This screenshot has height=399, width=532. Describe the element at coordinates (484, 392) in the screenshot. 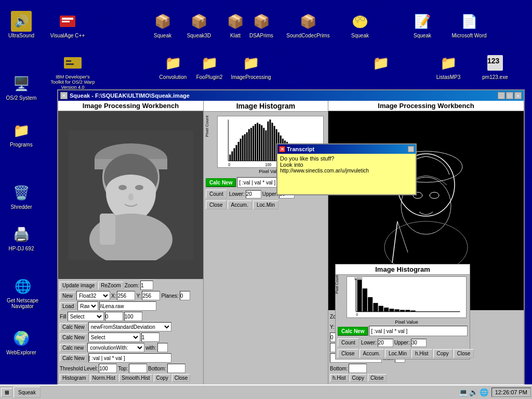

I see `taskbar-icon-3: 🌐` at that location.